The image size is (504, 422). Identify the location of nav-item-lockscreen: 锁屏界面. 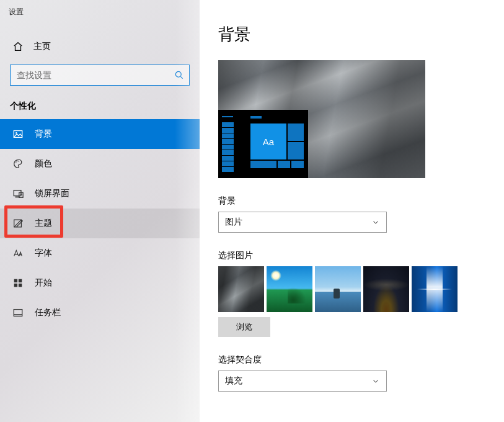
(100, 194).